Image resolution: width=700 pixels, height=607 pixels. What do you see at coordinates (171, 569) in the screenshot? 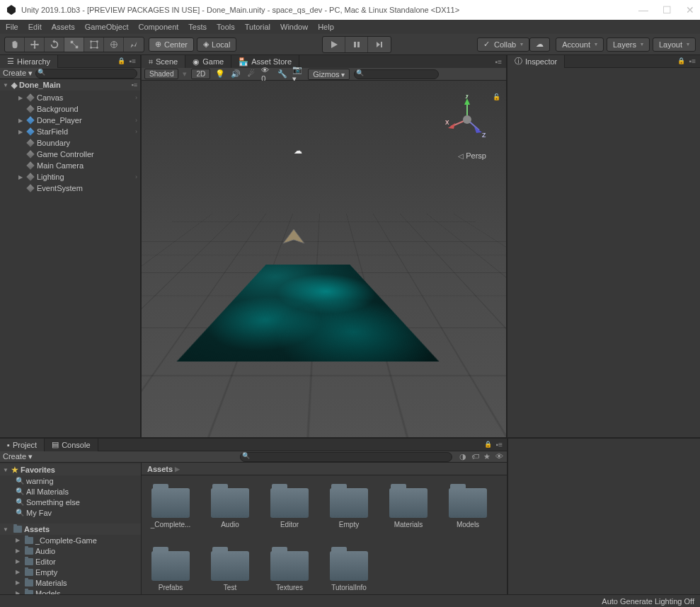
I see `asset-folder-item: Prefabs` at bounding box center [171, 569].